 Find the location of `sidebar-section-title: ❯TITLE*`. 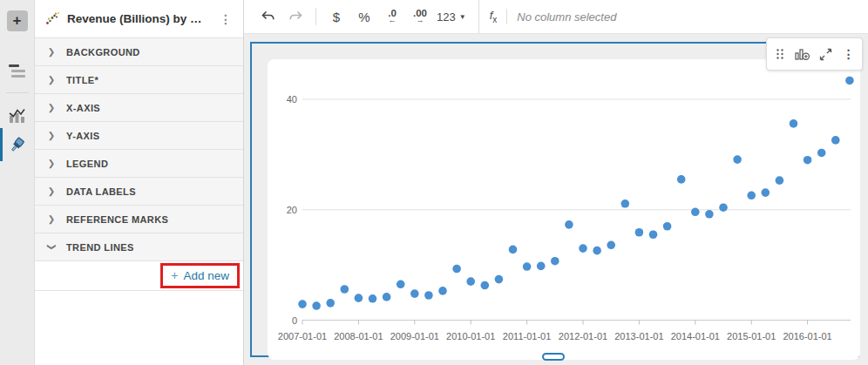

sidebar-section-title: ❯TITLE* is located at coordinates (139, 80).